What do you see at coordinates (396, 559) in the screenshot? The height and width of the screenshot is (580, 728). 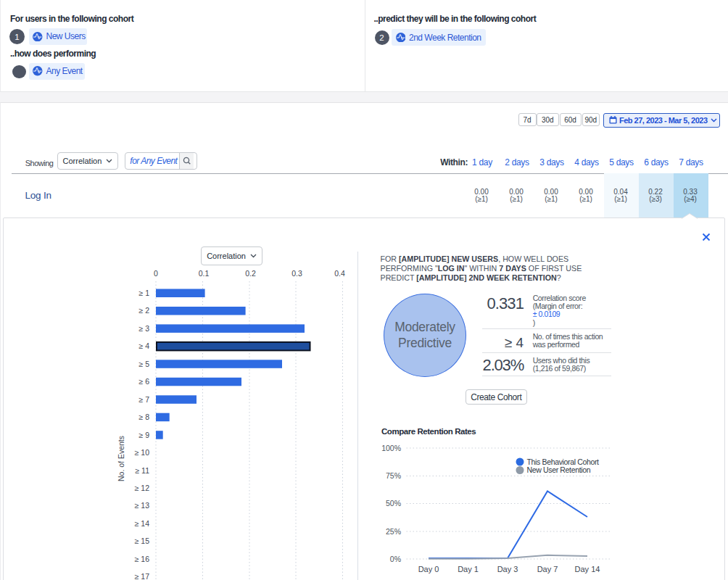 I see `svg-text: 0%` at bounding box center [396, 559].